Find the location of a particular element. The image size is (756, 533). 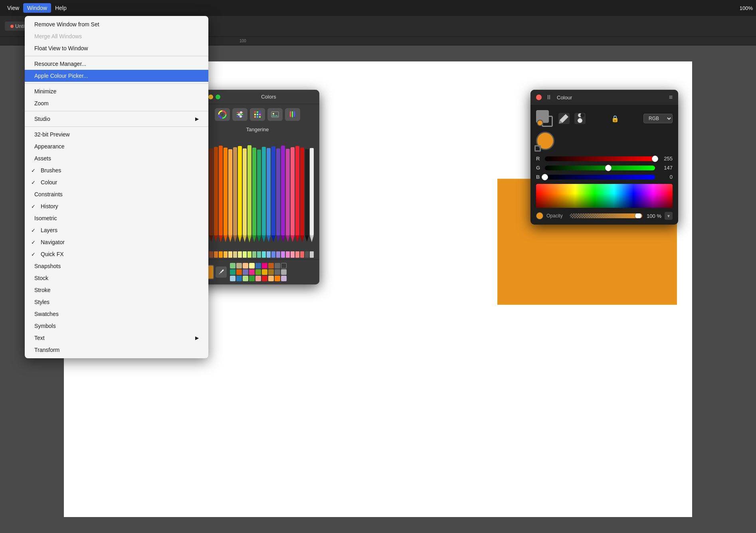

menu-view: View is located at coordinates (13, 8).